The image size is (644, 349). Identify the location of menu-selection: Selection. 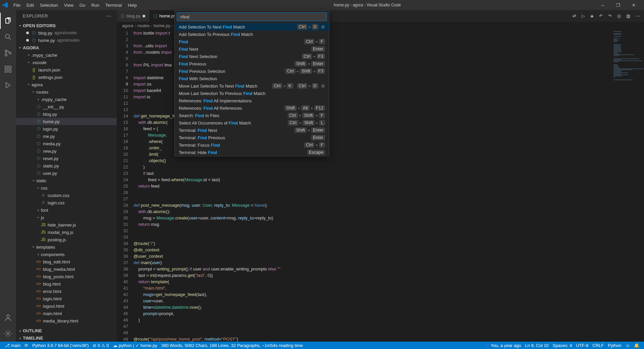
(49, 5).